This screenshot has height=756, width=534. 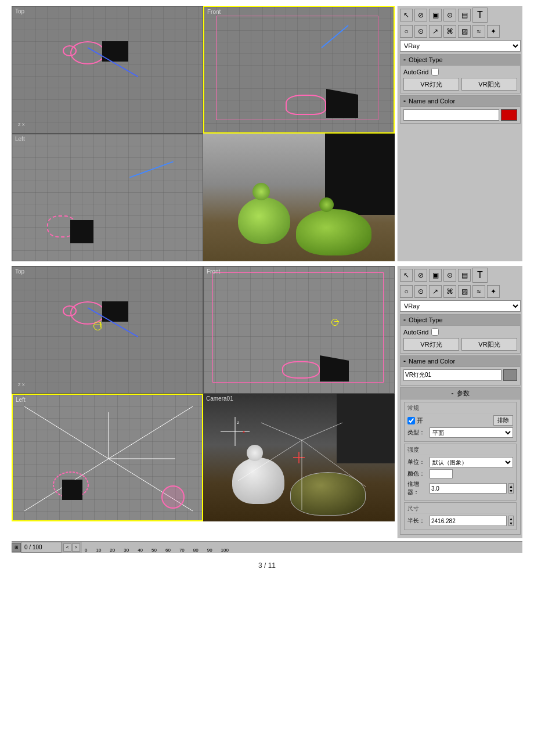 What do you see at coordinates (460, 115) in the screenshot?
I see `section-body-namecolor-top` at bounding box center [460, 115].